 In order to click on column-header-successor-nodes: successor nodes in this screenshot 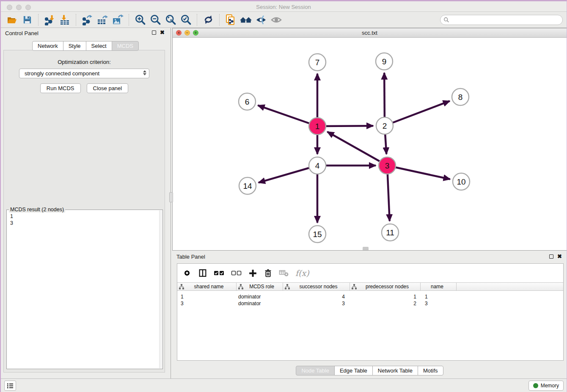, I will do `click(317, 287)`.